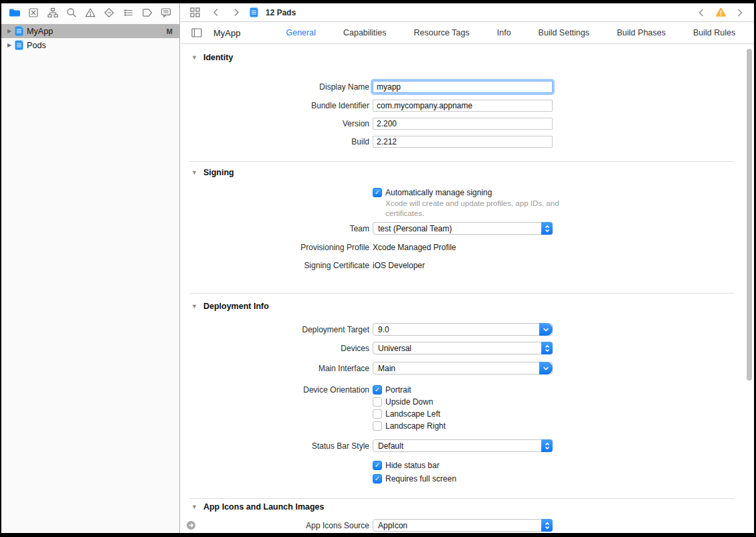 Image resolution: width=756 pixels, height=537 pixels. I want to click on symbol-navigator-icon, so click(53, 13).